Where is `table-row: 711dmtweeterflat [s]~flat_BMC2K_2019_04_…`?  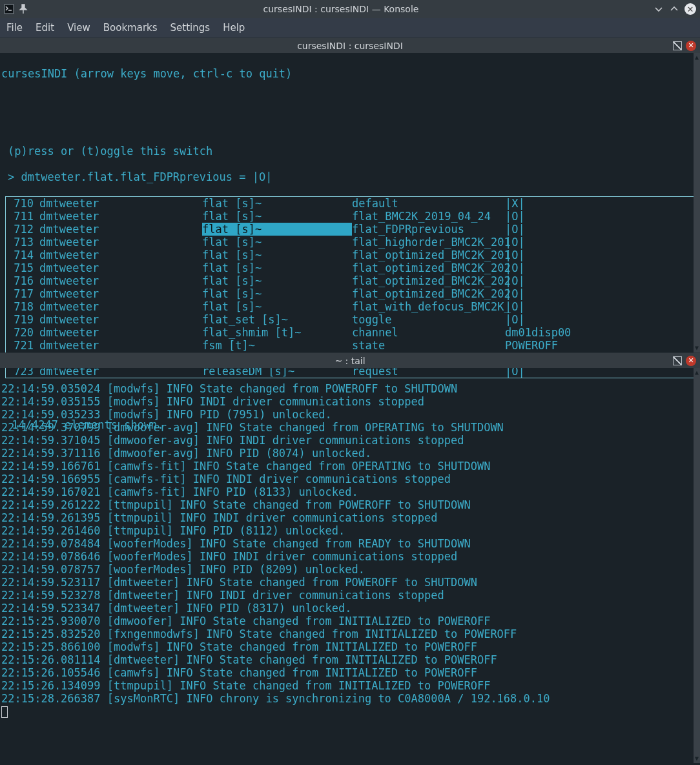
table-row: 711dmtweeterflat [s]~flat_BMC2K_2019_04_… is located at coordinates (350, 216).